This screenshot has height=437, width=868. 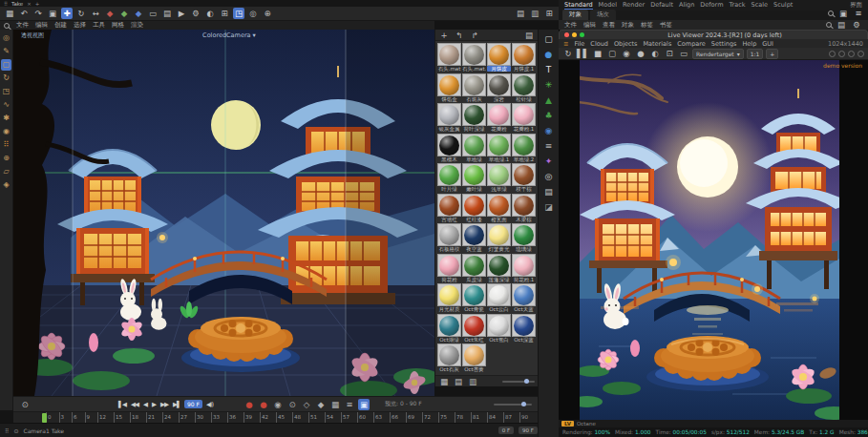 I want to click on menu-item: 标签, so click(x=647, y=25).